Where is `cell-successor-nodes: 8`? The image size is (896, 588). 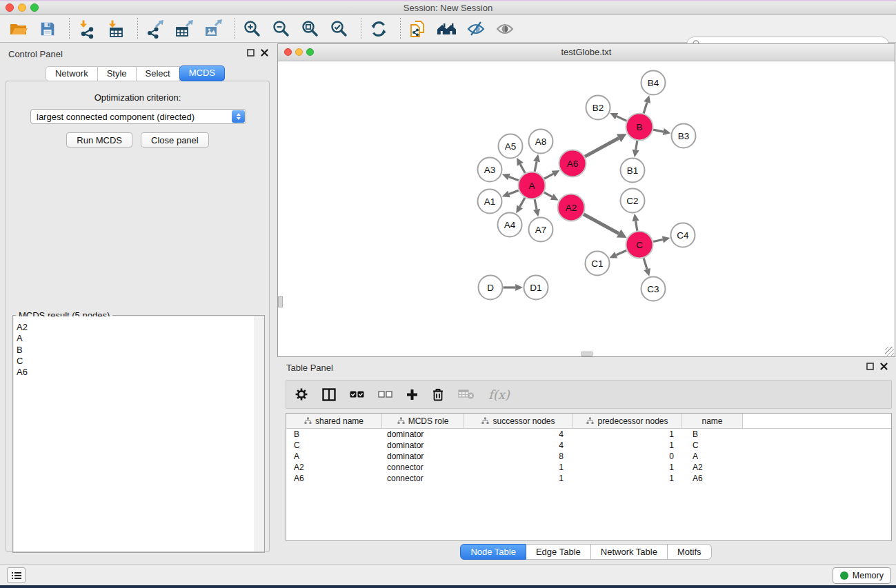
cell-successor-nodes: 8 is located at coordinates (519, 456).